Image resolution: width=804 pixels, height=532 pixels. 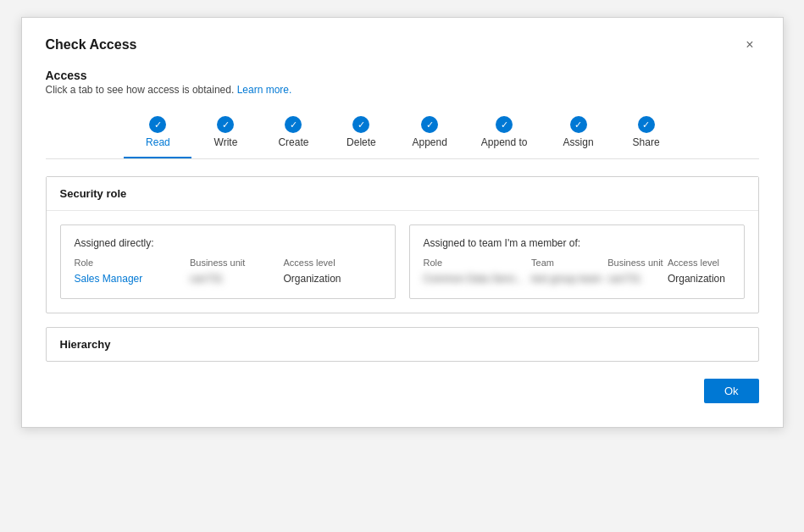 What do you see at coordinates (402, 134) in the screenshot?
I see `tabs-container: ✓ Read ✓ Write ✓ Create ✓ Delete ✓ Appen…` at bounding box center [402, 134].